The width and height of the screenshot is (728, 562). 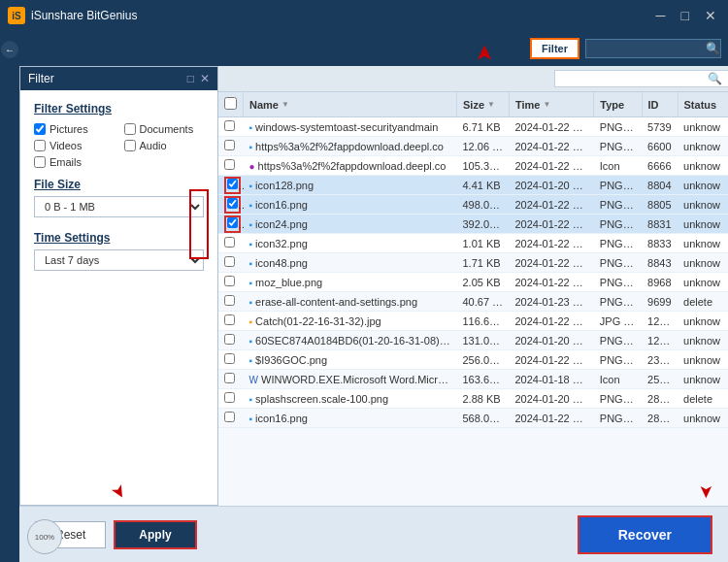 I want to click on row-time: 2024-01-22 08:48:56, so click(x=551, y=127).